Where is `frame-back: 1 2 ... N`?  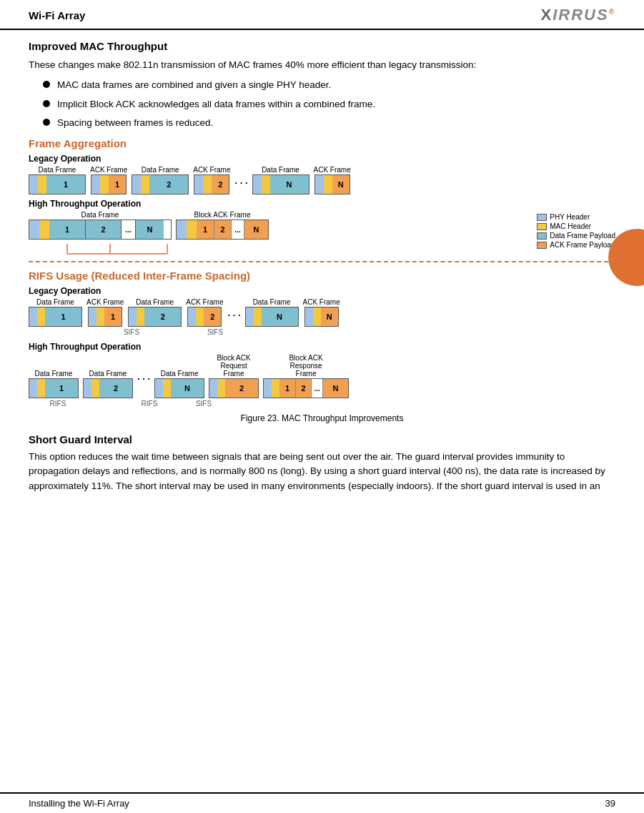
frame-back: 1 2 ... N is located at coordinates (306, 388).